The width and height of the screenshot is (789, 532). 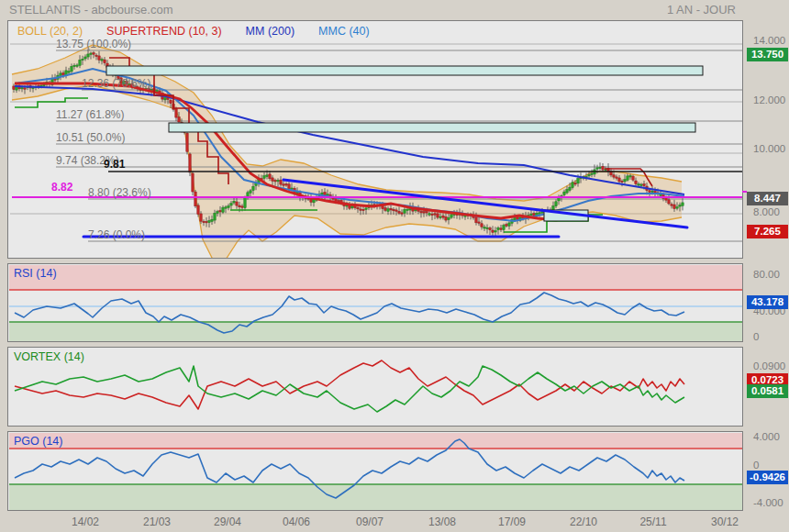 What do you see at coordinates (767, 266) in the screenshot?
I see `price-axis: 14.00012.00010.0008.00080.0040.00000.090…` at bounding box center [767, 266].